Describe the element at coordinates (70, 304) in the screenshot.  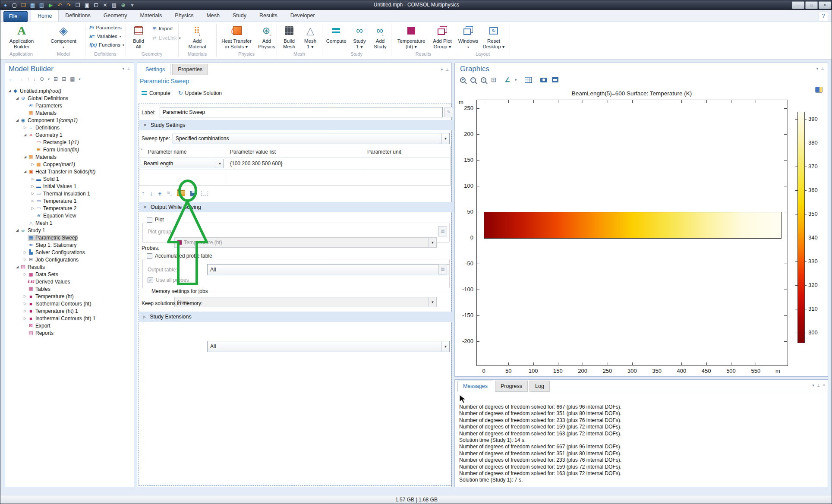
I see `tree-item-isothermal-contours-ht: ▷■Isothermal Contours (ht)` at that location.